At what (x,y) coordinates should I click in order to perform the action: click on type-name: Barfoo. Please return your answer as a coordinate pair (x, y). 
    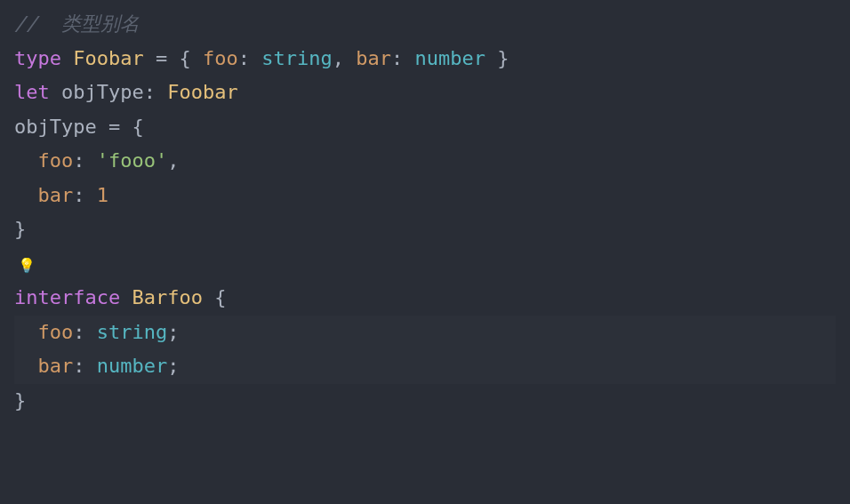
    Looking at the image, I should click on (167, 297).